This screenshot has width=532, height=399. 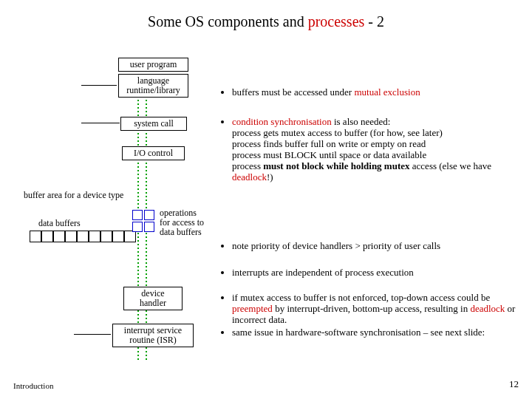 I want to click on bullet-4: interrupts are independent of process ex…, so click(x=371, y=273).